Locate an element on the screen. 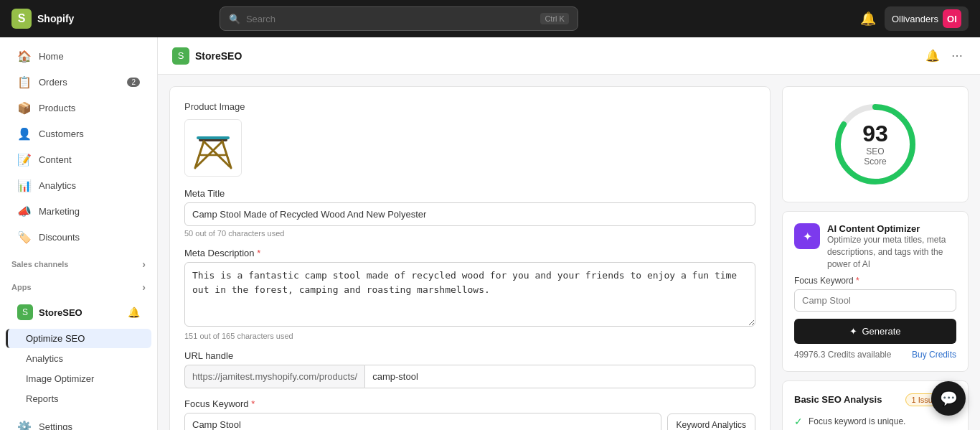 This screenshot has height=430, width=980. sidebar-item-customers: 👤 Customers is located at coordinates (79, 134).